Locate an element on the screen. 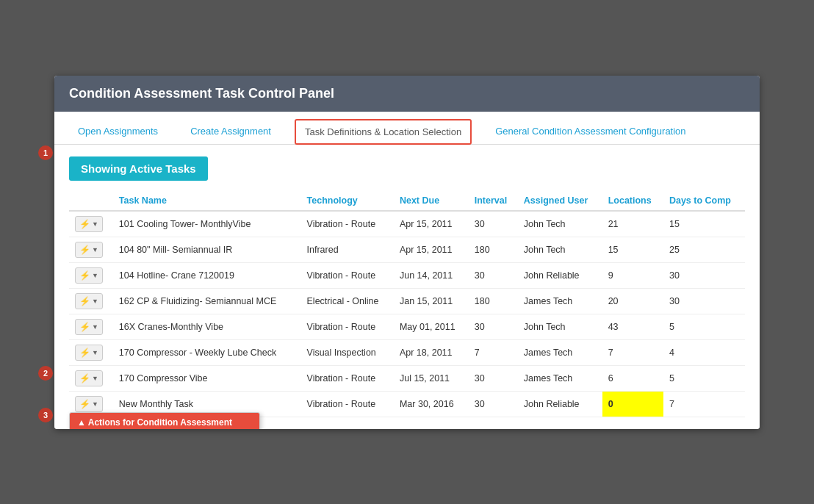 The height and width of the screenshot is (504, 814). table-header-row: Task Name Technology Next Due Interval A… is located at coordinates (407, 201).